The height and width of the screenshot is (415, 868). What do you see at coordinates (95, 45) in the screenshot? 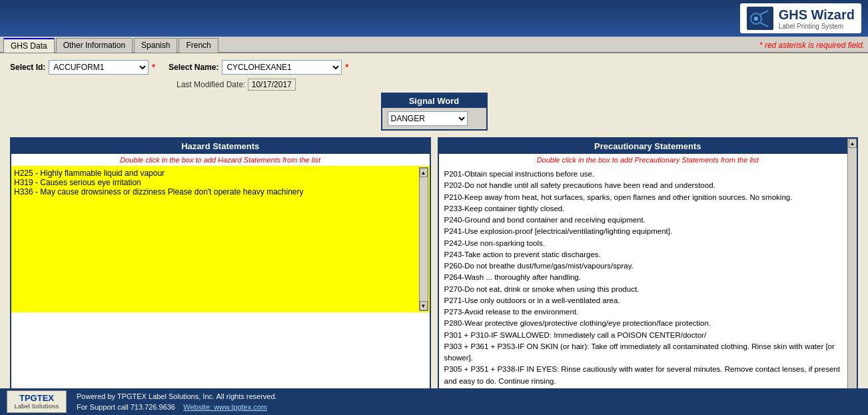
I see `tab-other-information: Other Information` at bounding box center [95, 45].